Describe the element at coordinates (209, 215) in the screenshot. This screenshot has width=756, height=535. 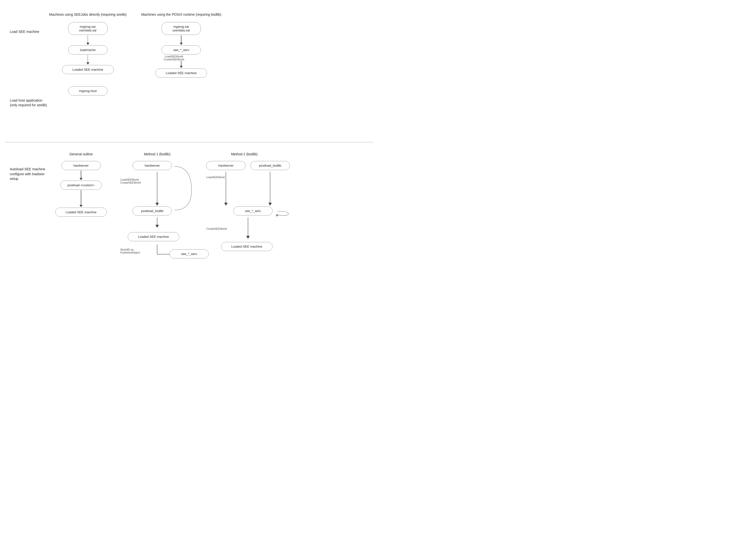
I see `bottom-diagrams: General outline hardserver postload-<cus…` at that location.